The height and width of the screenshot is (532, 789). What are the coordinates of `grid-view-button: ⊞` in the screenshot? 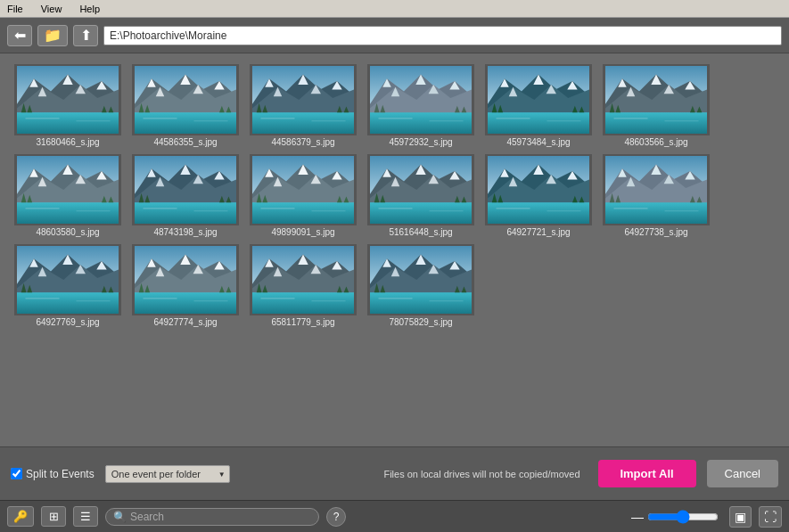 It's located at (53, 517).